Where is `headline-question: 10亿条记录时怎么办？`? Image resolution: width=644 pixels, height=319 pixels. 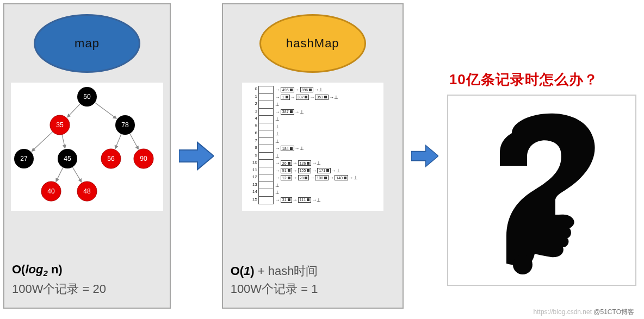 headline-question: 10亿条记录时怎么办？ is located at coordinates (524, 79).